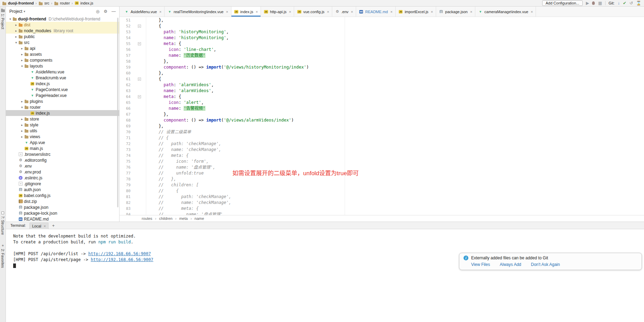 The height and width of the screenshot is (322, 644). Describe the element at coordinates (62, 66) in the screenshot. I see `tree-item-layouts: ▾layouts` at that location.